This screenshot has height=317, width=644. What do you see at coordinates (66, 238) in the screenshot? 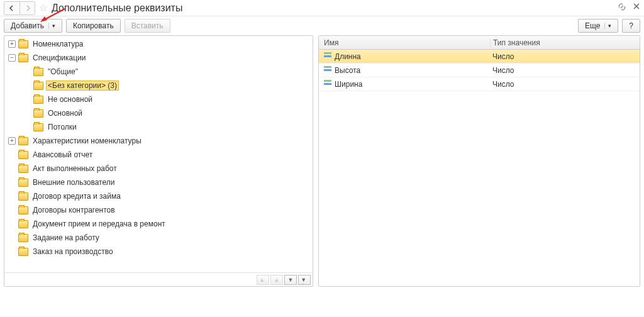
I see `tree-label: Задание на работу` at bounding box center [66, 238].